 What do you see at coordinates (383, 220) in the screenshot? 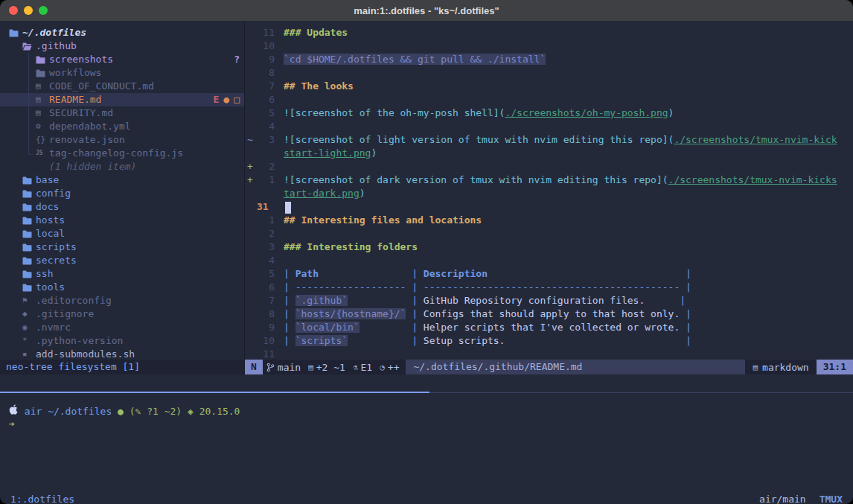
I see `syntax-segment-h2: ## Interesting files and locations` at bounding box center [383, 220].